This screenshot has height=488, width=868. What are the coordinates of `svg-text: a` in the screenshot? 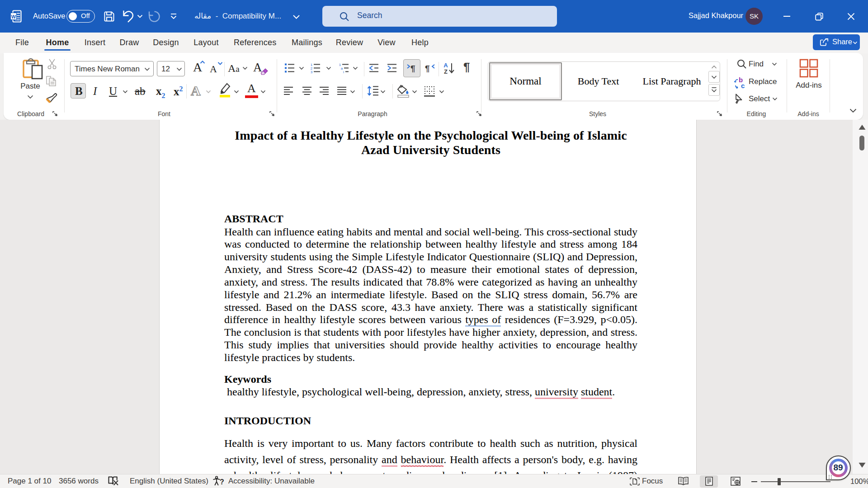 It's located at (342, 69).